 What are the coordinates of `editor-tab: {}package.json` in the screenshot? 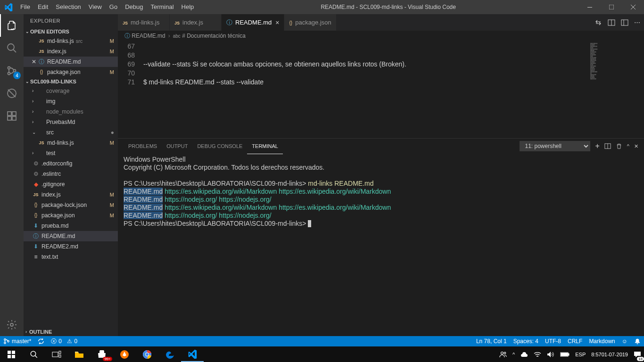 It's located at (310, 23).